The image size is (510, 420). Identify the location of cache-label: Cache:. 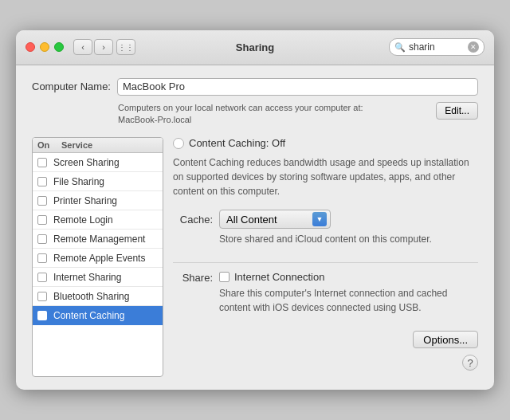
(193, 220).